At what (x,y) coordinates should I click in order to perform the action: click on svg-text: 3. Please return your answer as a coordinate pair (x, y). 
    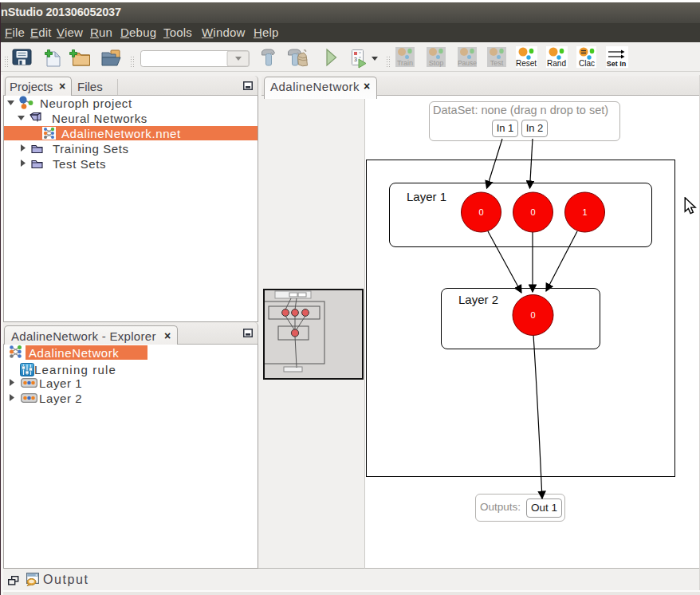
    Looking at the image, I should click on (356, 59).